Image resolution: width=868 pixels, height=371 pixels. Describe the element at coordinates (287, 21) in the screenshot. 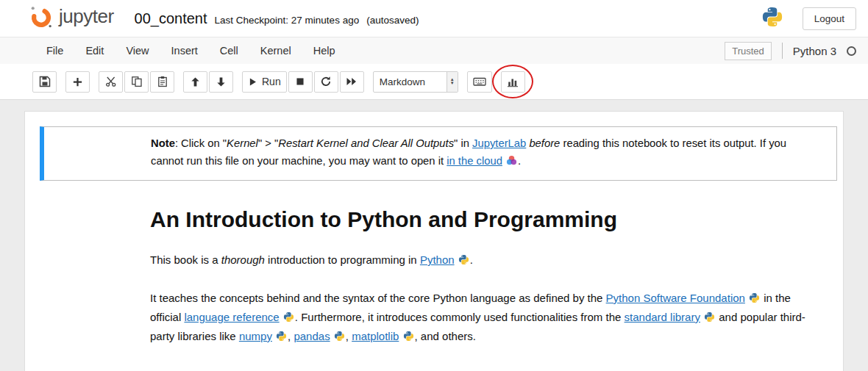

I see `checkpoint-status: Last Checkpoint: 27 minutes ago` at that location.